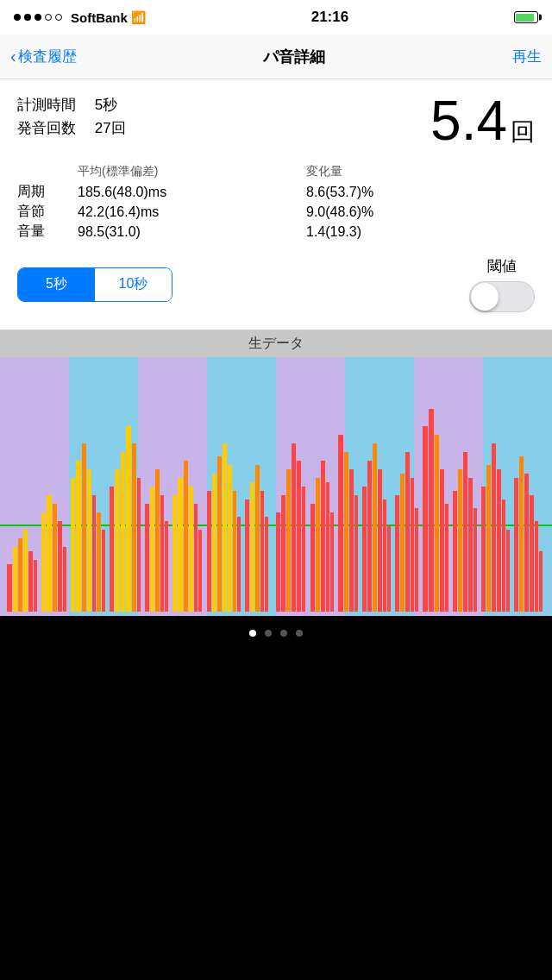  What do you see at coordinates (106, 105) in the screenshot?
I see `duration-value: 5秒` at bounding box center [106, 105].